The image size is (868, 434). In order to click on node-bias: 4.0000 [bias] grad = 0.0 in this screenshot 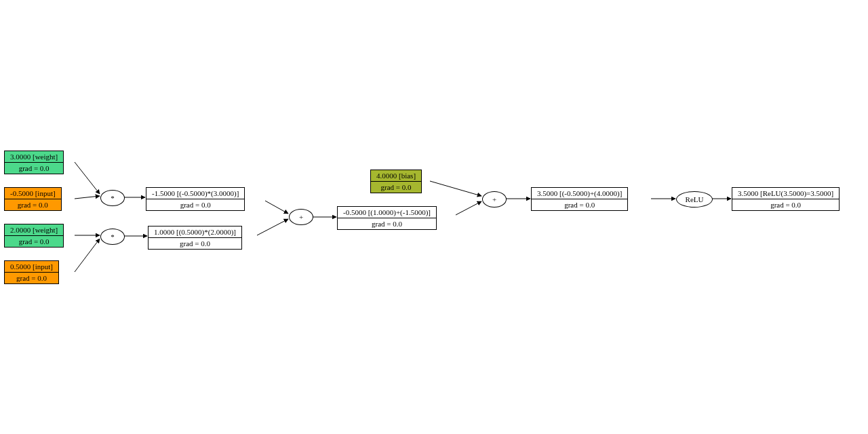, I will do `click(396, 182)`.